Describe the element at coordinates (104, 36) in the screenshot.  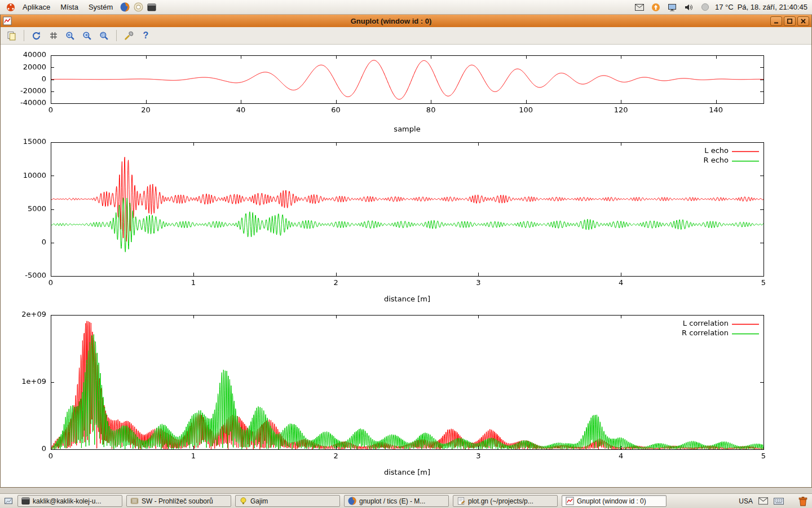
I see `autoscale-icon` at that location.